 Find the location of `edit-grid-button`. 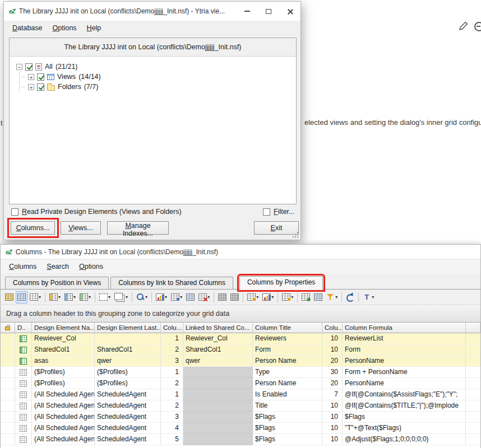

edit-grid-button is located at coordinates (191, 297).